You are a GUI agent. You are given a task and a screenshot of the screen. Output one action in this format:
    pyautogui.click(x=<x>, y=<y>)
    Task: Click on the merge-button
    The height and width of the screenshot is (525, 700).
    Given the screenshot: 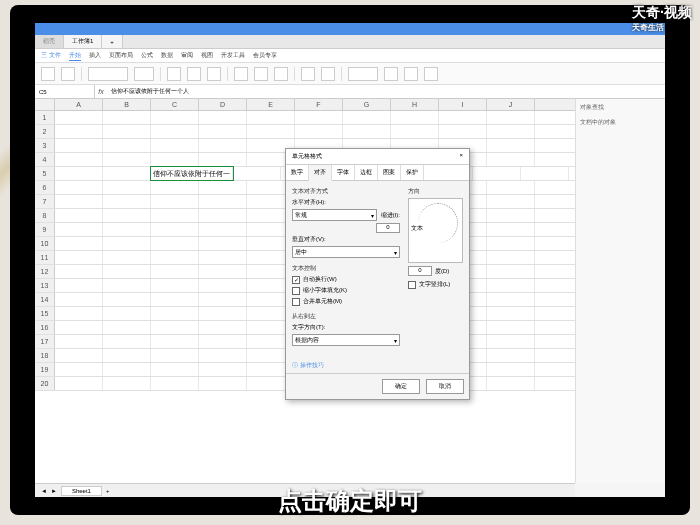 What is the action you would take?
    pyautogui.click(x=308, y=74)
    